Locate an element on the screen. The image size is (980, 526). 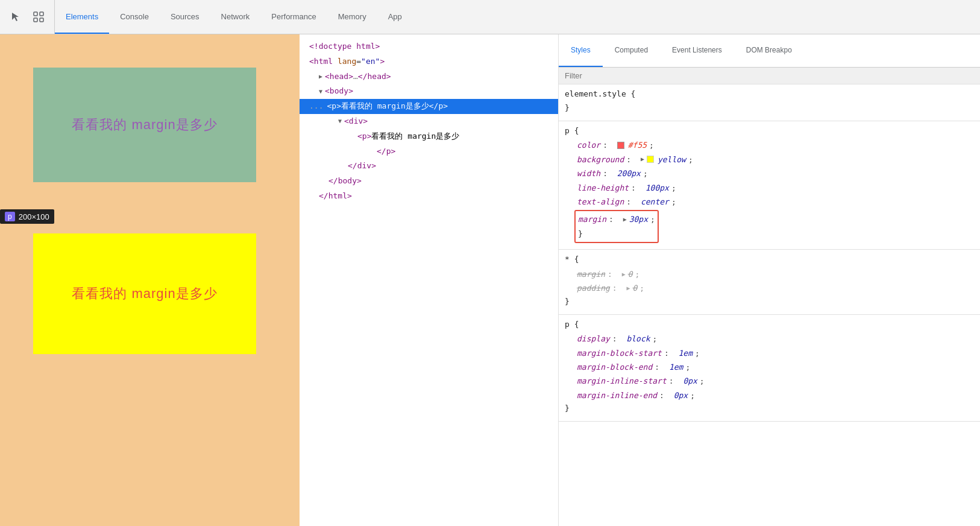
toolbar-icons is located at coordinates (28, 17).